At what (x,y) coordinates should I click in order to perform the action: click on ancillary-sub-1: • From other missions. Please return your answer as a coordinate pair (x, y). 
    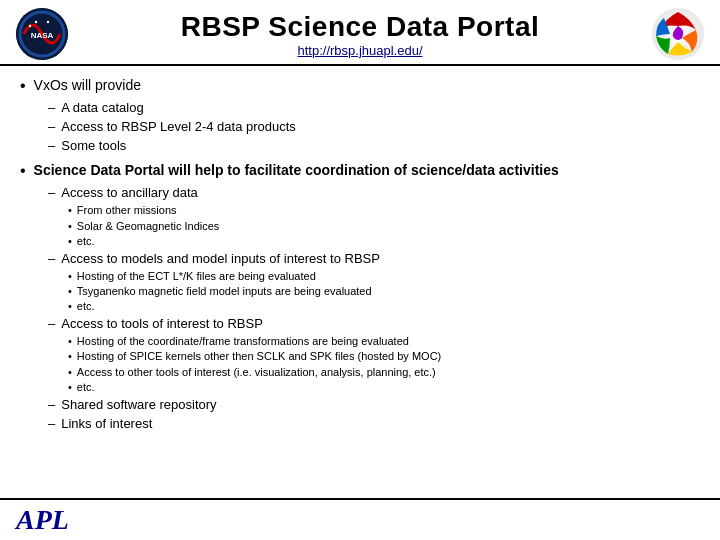
    Looking at the image, I should click on (384, 210).